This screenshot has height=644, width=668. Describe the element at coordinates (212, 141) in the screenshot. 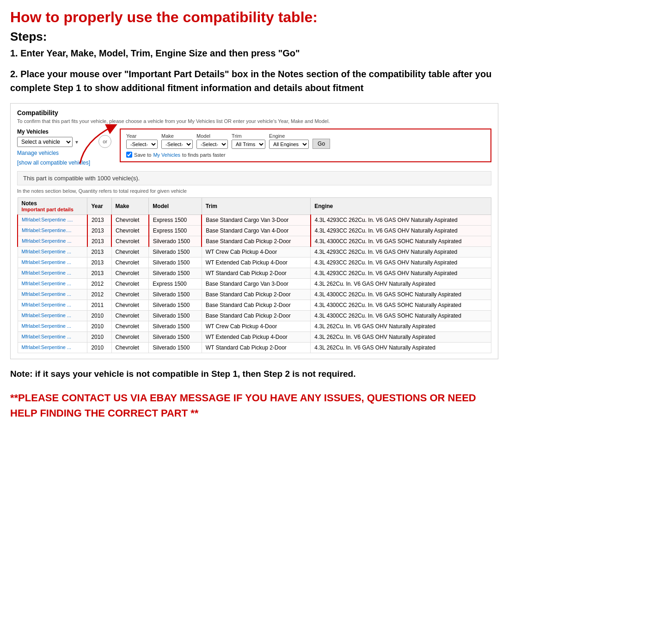

I see `model-field-group: Model -Select-` at that location.